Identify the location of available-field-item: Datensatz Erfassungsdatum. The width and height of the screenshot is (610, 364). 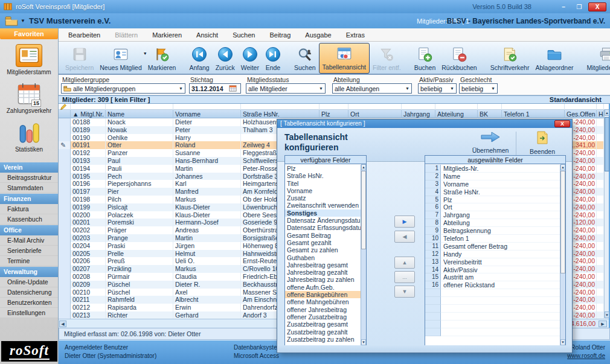
(323, 228).